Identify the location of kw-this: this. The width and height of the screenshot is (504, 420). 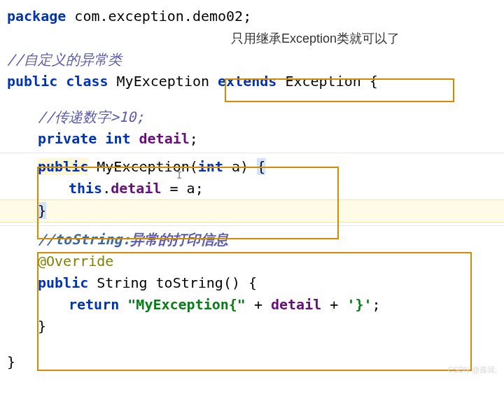
(85, 188).